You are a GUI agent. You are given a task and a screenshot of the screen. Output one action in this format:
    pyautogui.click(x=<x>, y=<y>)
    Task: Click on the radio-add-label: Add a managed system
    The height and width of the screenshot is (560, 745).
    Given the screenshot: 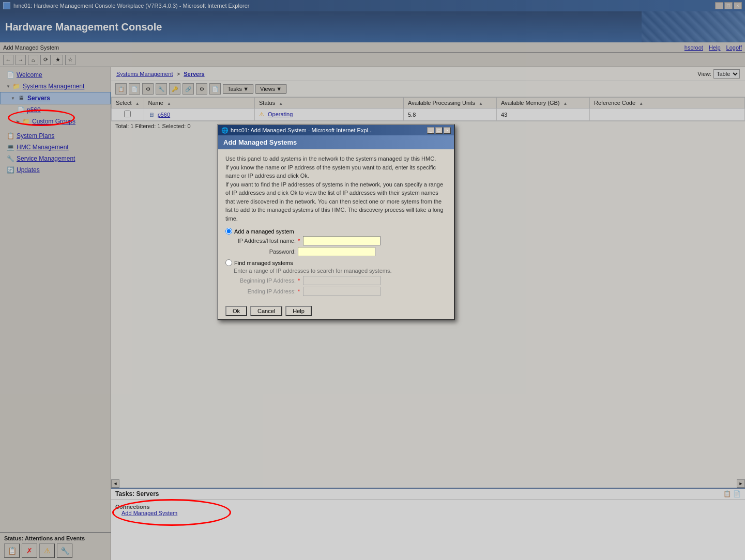 What is the action you would take?
    pyautogui.click(x=264, y=231)
    